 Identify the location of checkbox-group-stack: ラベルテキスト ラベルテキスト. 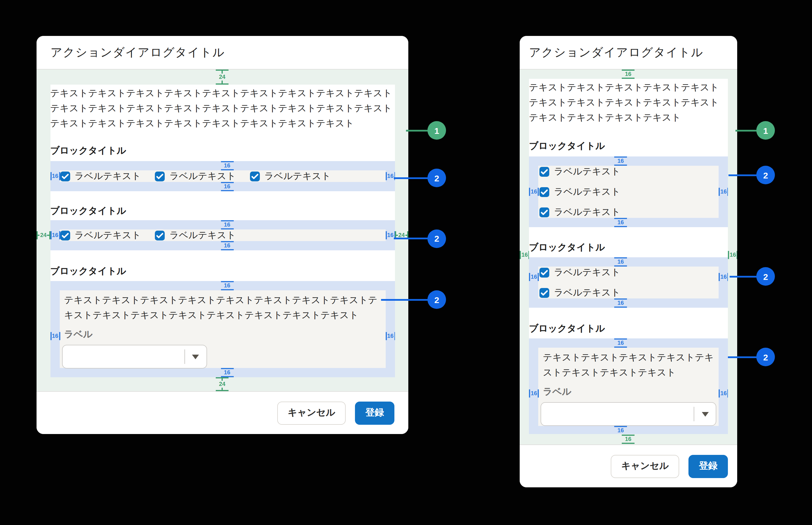
(628, 282).